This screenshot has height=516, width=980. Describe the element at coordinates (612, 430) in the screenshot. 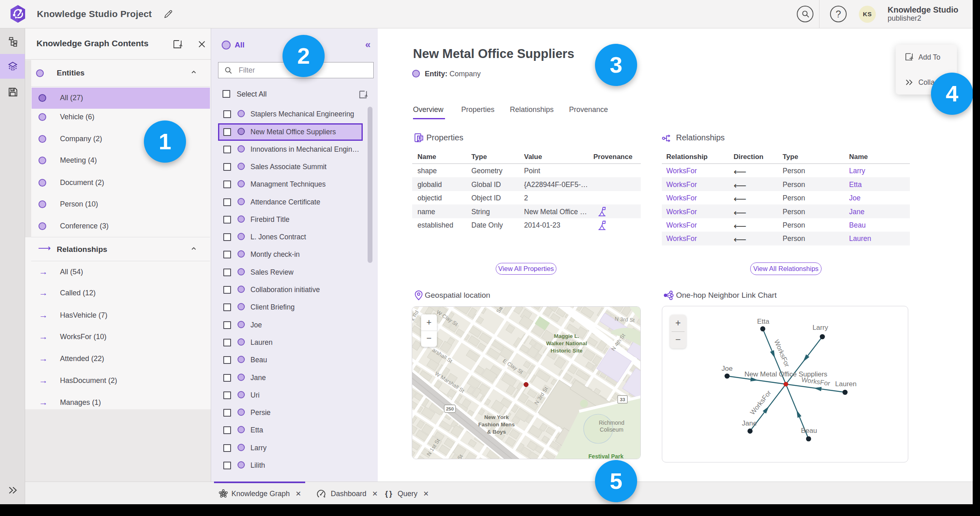

I see `svg-text: Coliseum` at that location.